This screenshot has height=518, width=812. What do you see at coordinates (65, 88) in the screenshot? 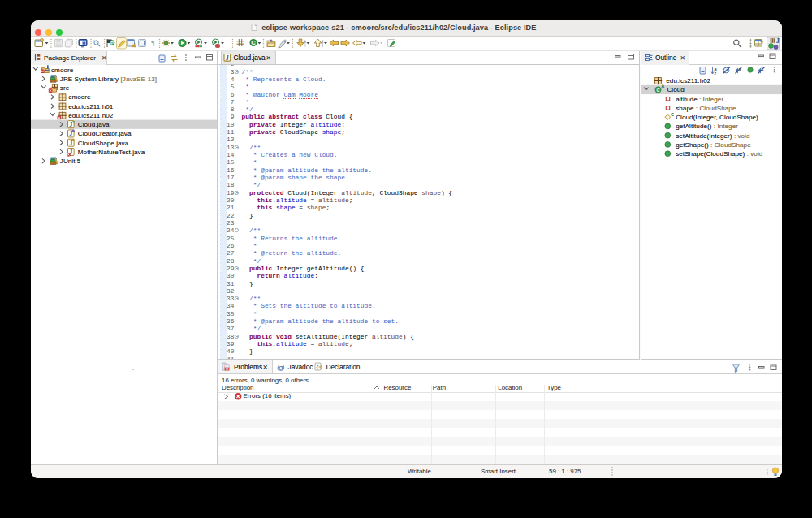
I see `svg-text: src` at bounding box center [65, 88].